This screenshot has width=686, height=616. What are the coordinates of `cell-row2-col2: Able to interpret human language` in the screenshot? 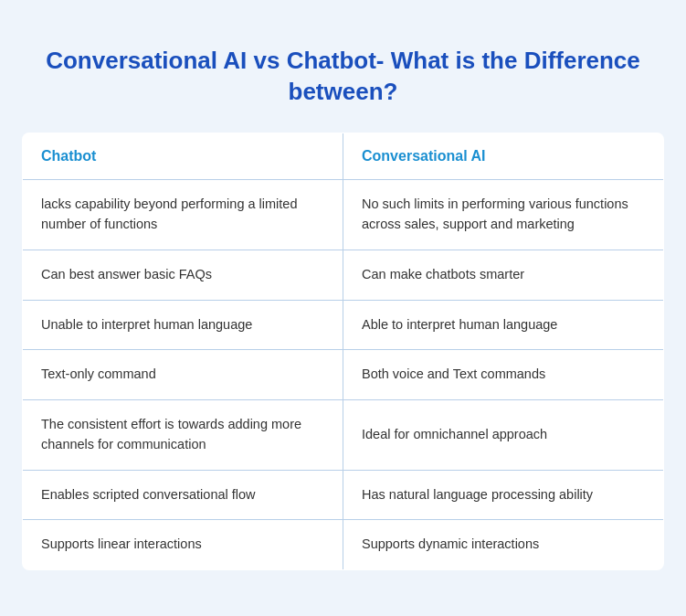 It's located at (504, 325).